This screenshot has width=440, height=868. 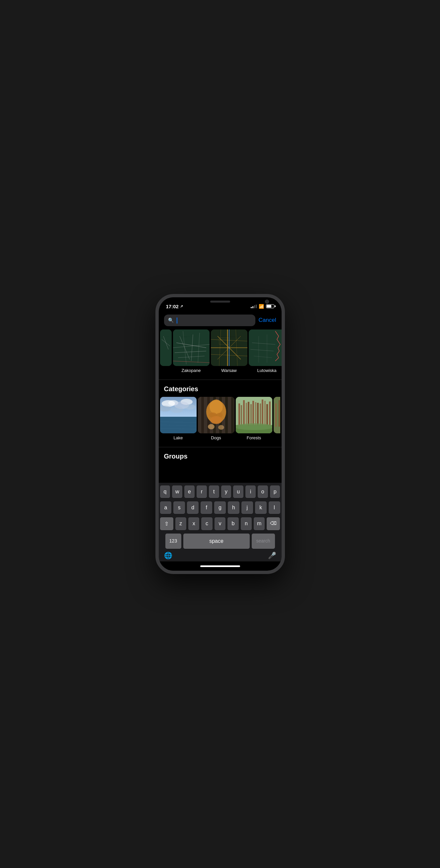 I want to click on place-name-lutowiska: Lutowiska, so click(x=267, y=371).